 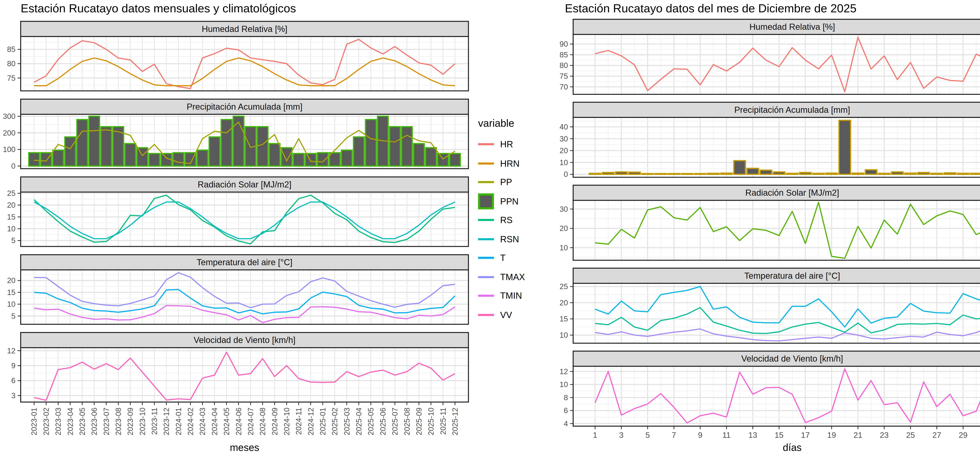 What do you see at coordinates (275, 421) in the screenshot?
I see `x-tick-label: 2024-09` at bounding box center [275, 421].